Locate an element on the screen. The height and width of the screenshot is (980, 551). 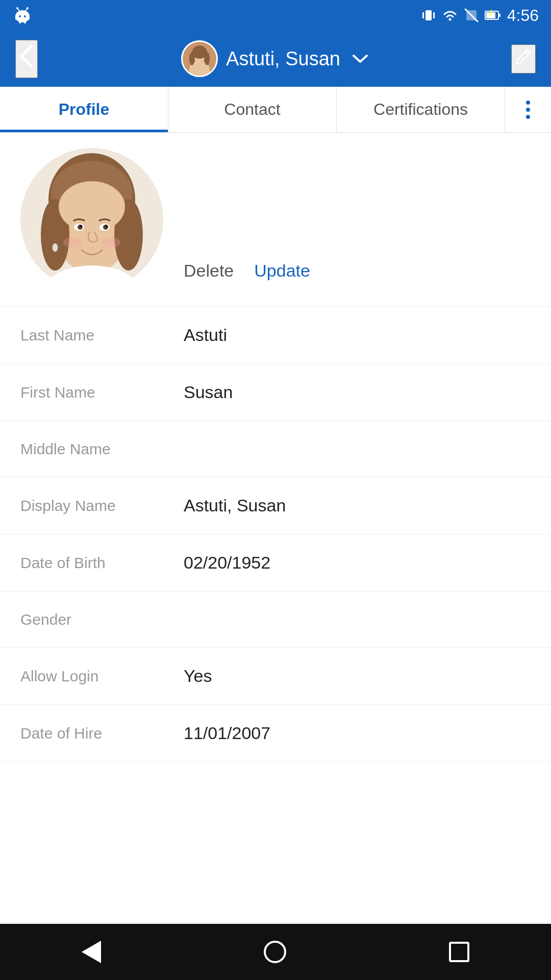
field-label-0: Last Name is located at coordinates (102, 335).